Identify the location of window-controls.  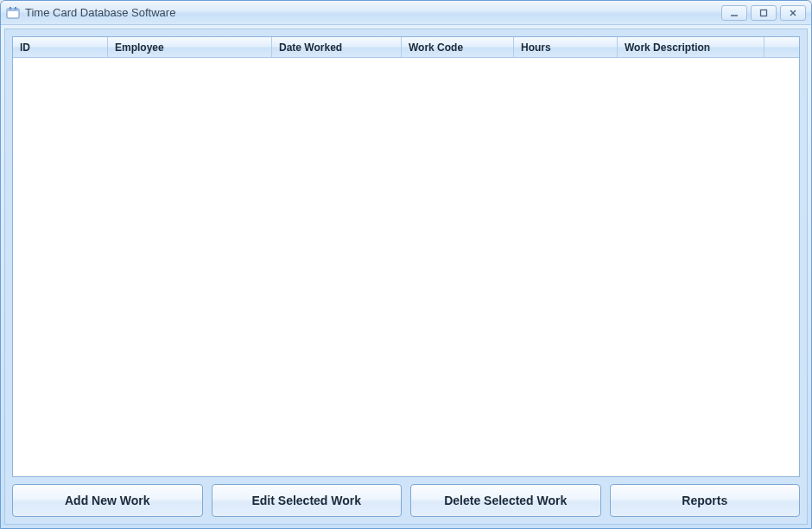
(764, 13).